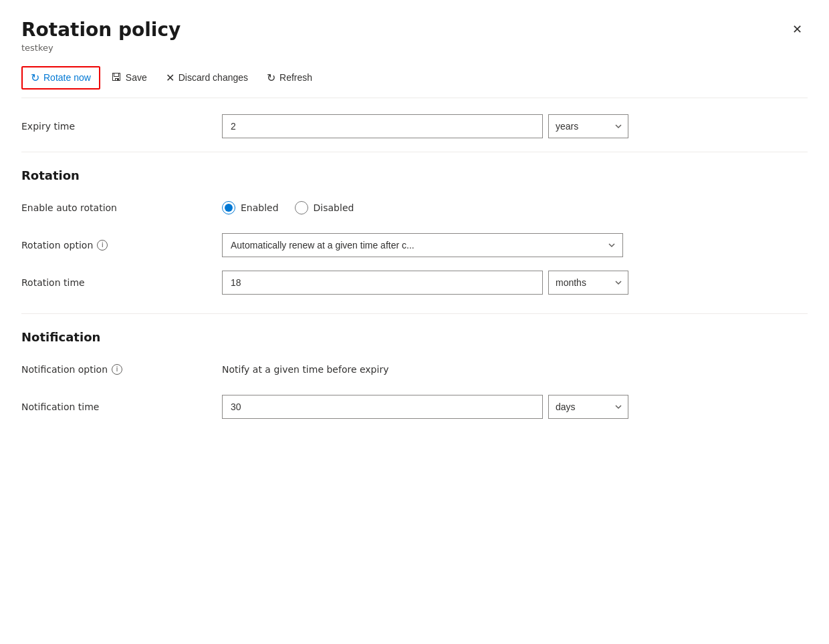 This screenshot has height=644, width=829. I want to click on notification-option-info-icon: i, so click(117, 369).